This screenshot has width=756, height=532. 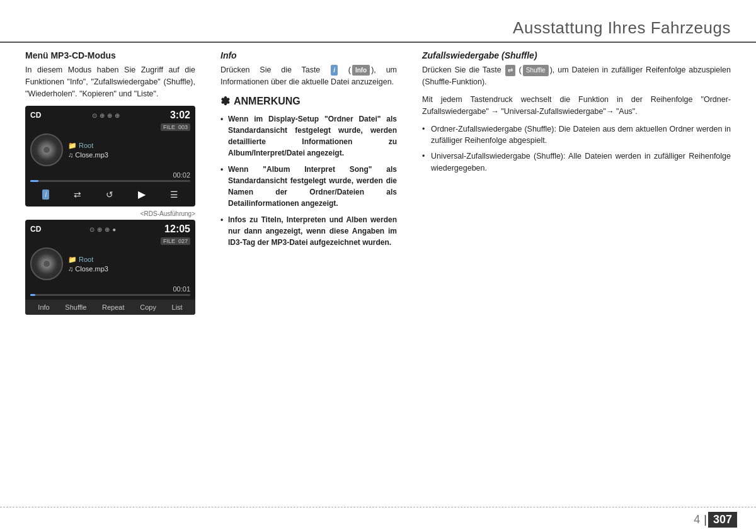 I want to click on screen2-progress: 00:01, so click(x=110, y=291).